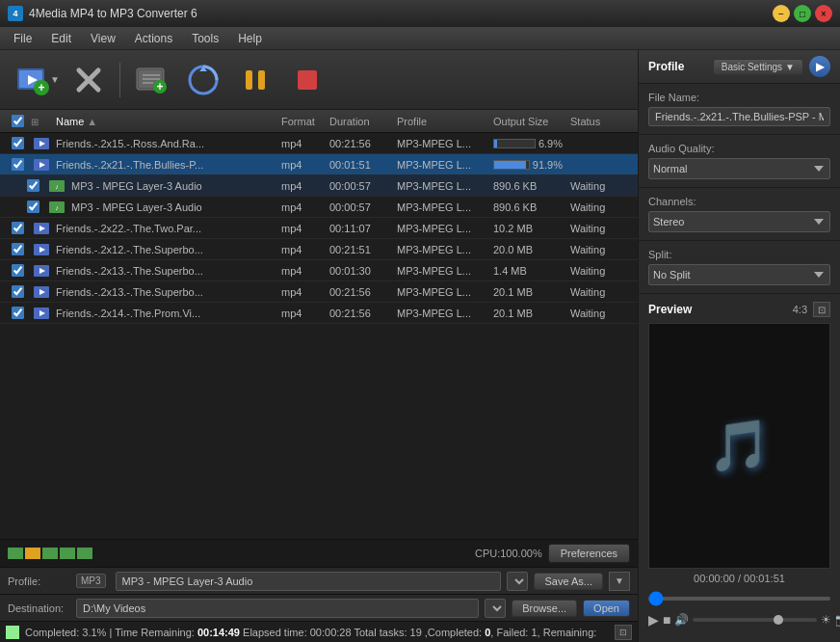 Image resolution: width=840 pixels, height=642 pixels. Describe the element at coordinates (740, 222) in the screenshot. I see `channels-select: Stereo Mono Joint Stereo` at that location.